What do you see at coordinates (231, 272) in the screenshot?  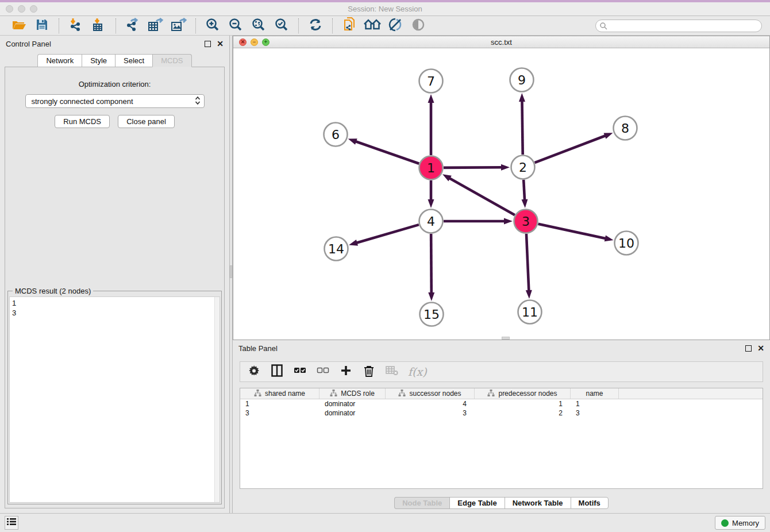 I see `splitter-handle-icon` at bounding box center [231, 272].